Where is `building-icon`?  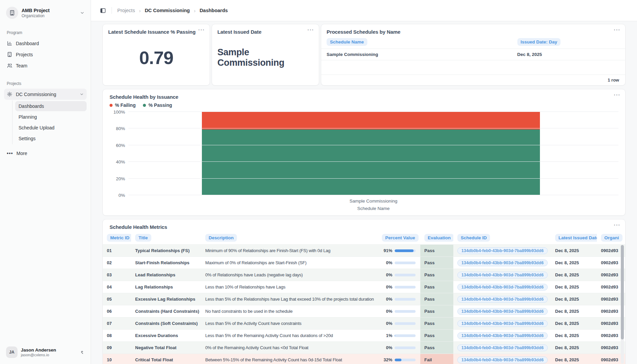
building-icon is located at coordinates (12, 13).